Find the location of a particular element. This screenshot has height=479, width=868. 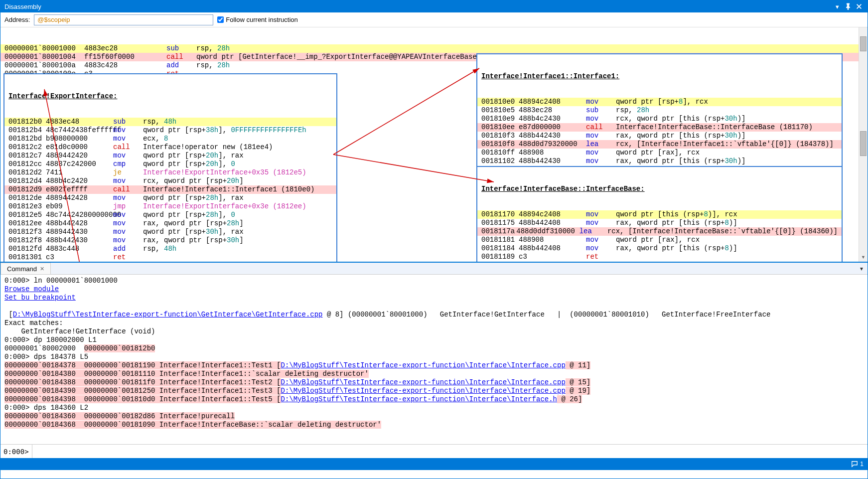

disasm-row: 00181181488908movqword ptr [rax], rcx is located at coordinates (660, 240).